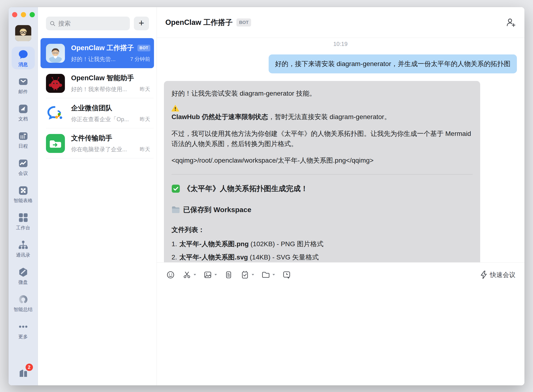 The width and height of the screenshot is (533, 392). Describe the element at coordinates (484, 275) in the screenshot. I see `lightning-icon` at that location.